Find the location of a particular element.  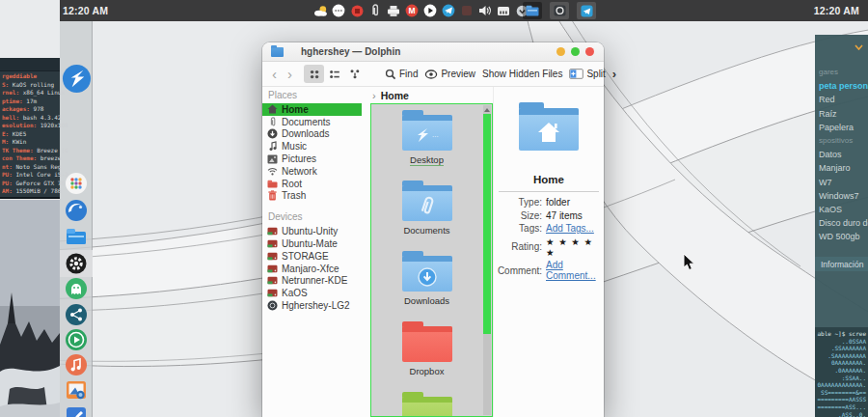

terminal-line: S: KaOS rolling is located at coordinates (31, 85).